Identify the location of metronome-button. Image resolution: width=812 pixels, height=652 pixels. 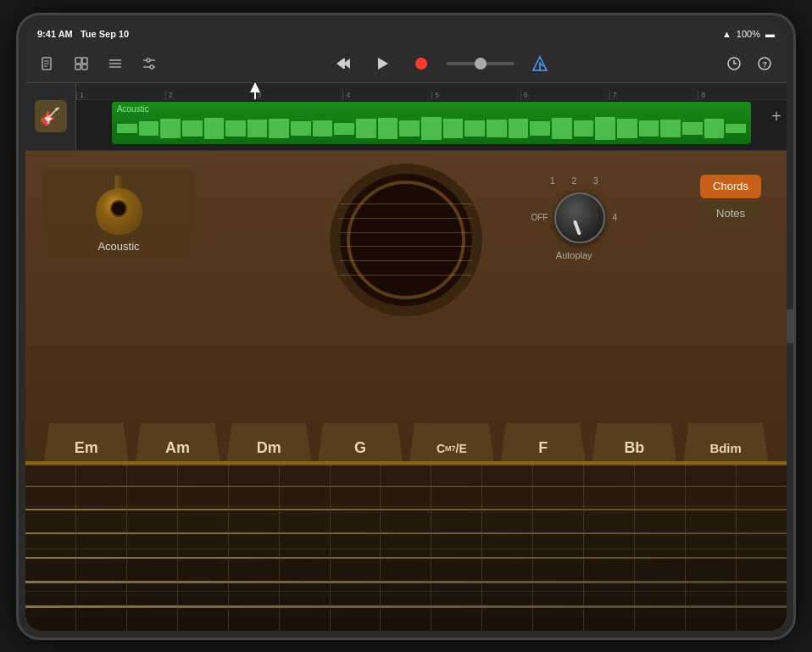
(540, 64).